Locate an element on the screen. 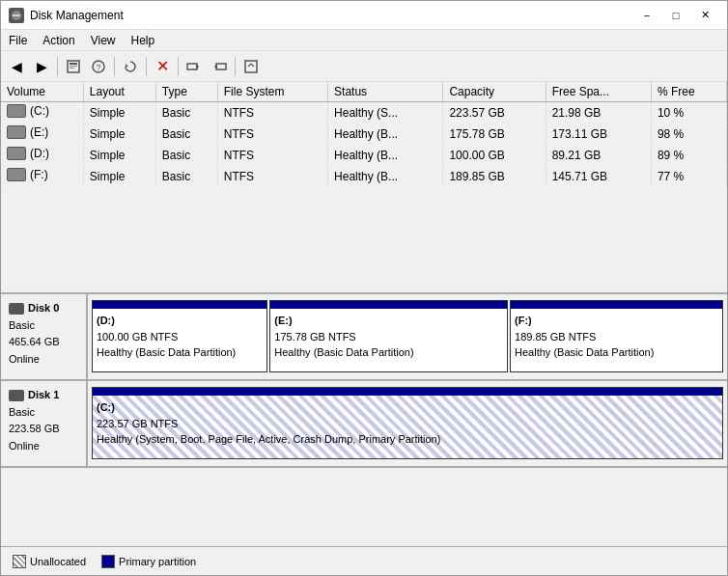 This screenshot has height=576, width=728. disk-partitions-0: (D:) 100.00 GB NTFS Healthy (Basic Data … is located at coordinates (407, 337).